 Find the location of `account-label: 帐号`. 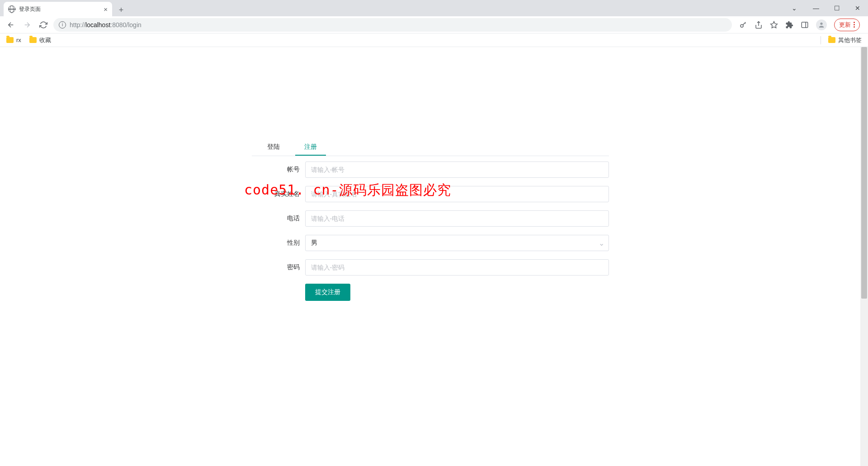

account-label: 帐号 is located at coordinates (278, 170).